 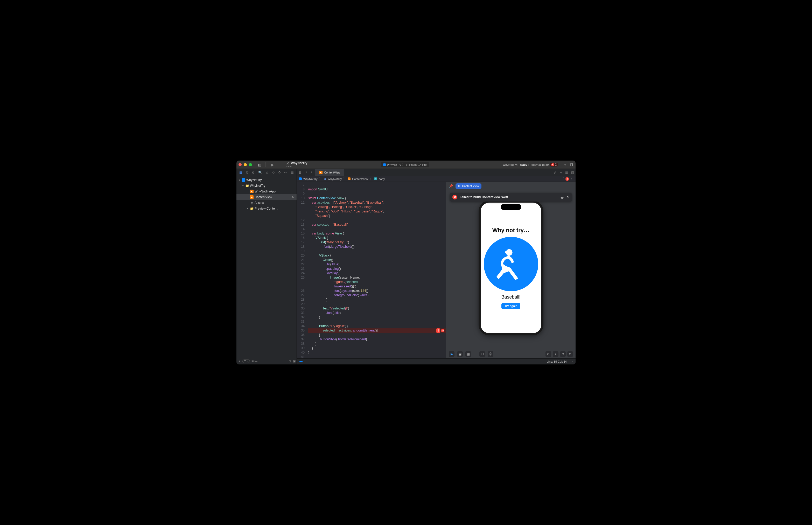 What do you see at coordinates (384, 165) in the screenshot?
I see `app-icon` at bounding box center [384, 165].